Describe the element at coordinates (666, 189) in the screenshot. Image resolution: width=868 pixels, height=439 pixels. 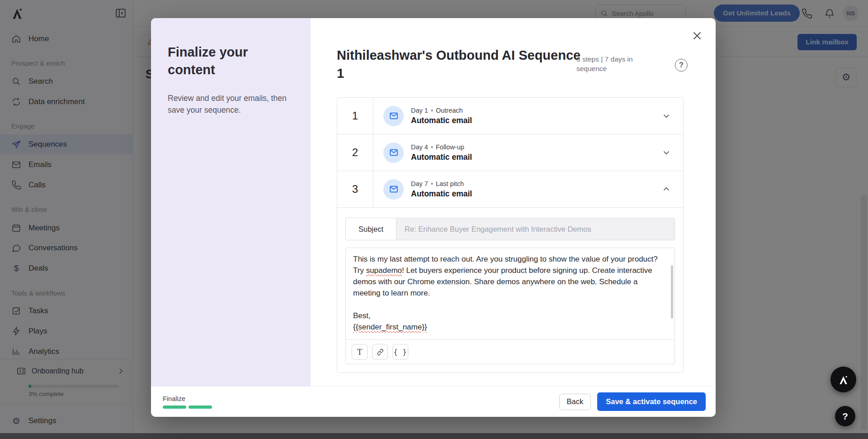
I see `chevron-up-icon` at that location.